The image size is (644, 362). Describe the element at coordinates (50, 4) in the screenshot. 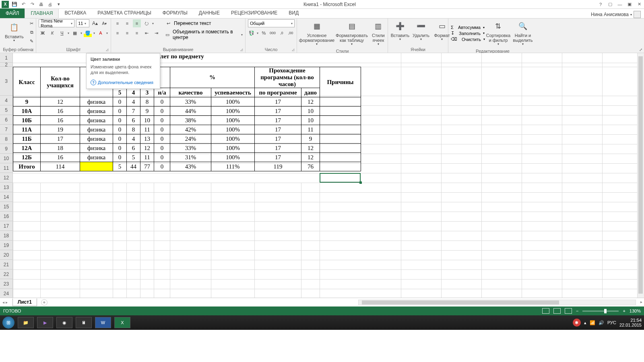

I see `print-preview-icon: 🖨` at that location.